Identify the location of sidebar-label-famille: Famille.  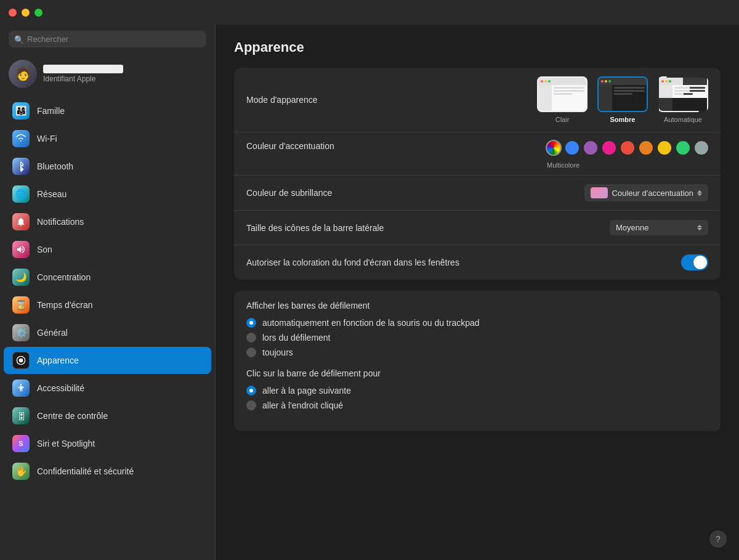
(50, 111).